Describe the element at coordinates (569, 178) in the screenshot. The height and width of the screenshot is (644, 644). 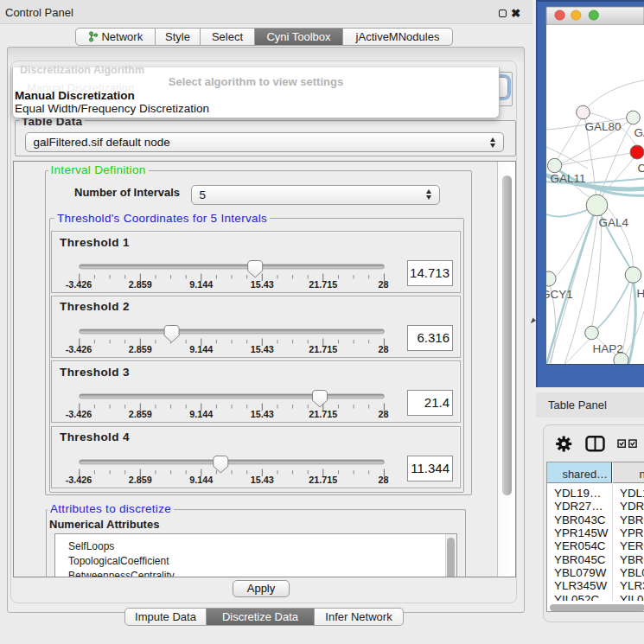
I see `svg-text: GAL11` at that location.